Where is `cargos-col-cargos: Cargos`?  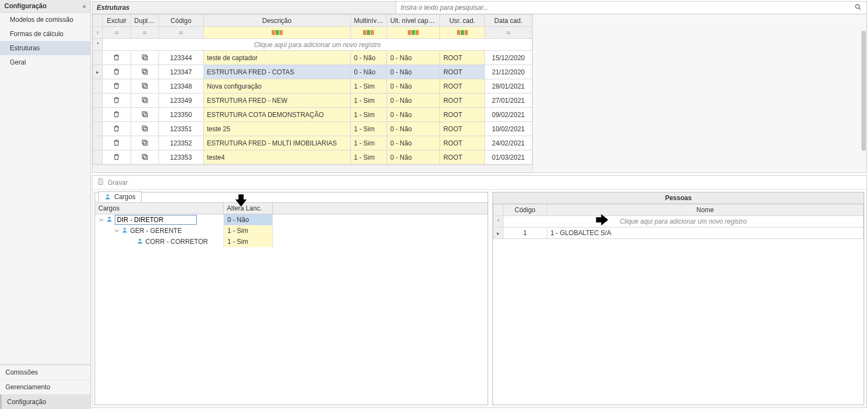 cargos-col-cargos: Cargos is located at coordinates (160, 208).